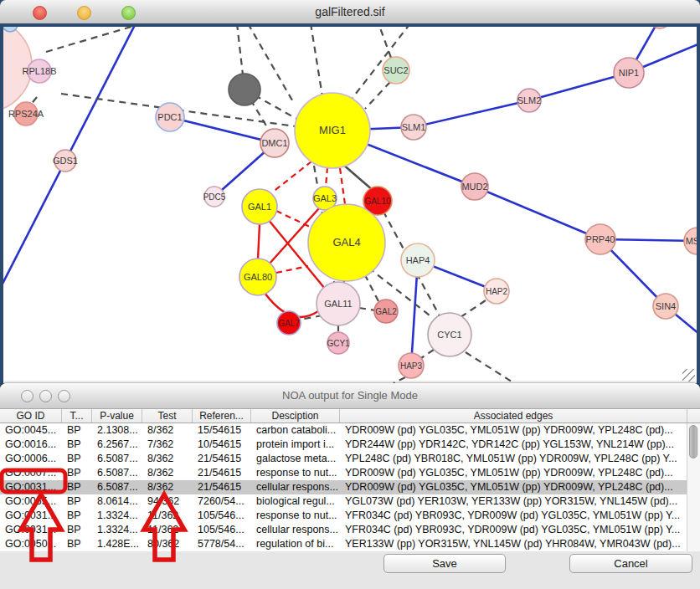  What do you see at coordinates (31, 445) in the screenshot?
I see `table-cell: GO:0016...` at bounding box center [31, 445].